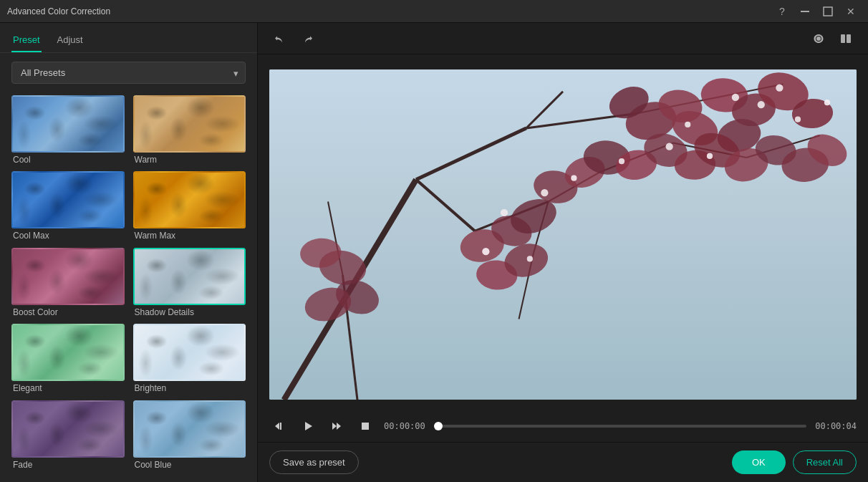 The height and width of the screenshot is (482, 868). What do you see at coordinates (308, 426) in the screenshot?
I see `play-button` at bounding box center [308, 426].